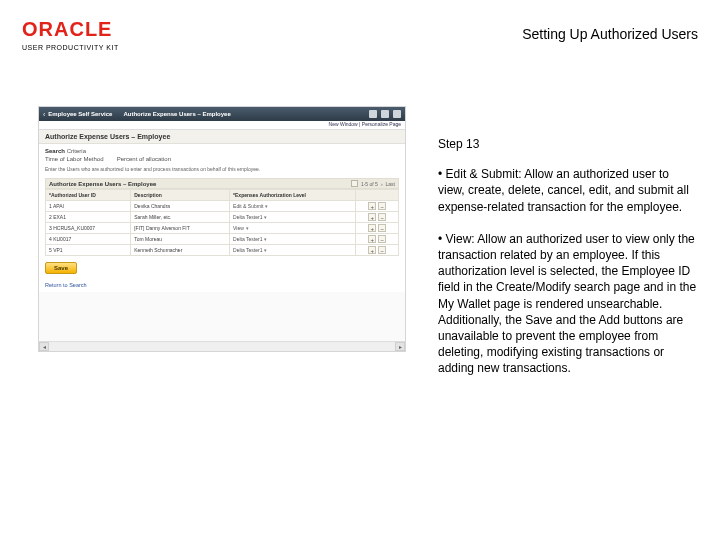 Image resolution: width=720 pixels, height=540 pixels. What do you see at coordinates (44, 346) in the screenshot?
I see `scroll-left-icon: ◂` at bounding box center [44, 346].